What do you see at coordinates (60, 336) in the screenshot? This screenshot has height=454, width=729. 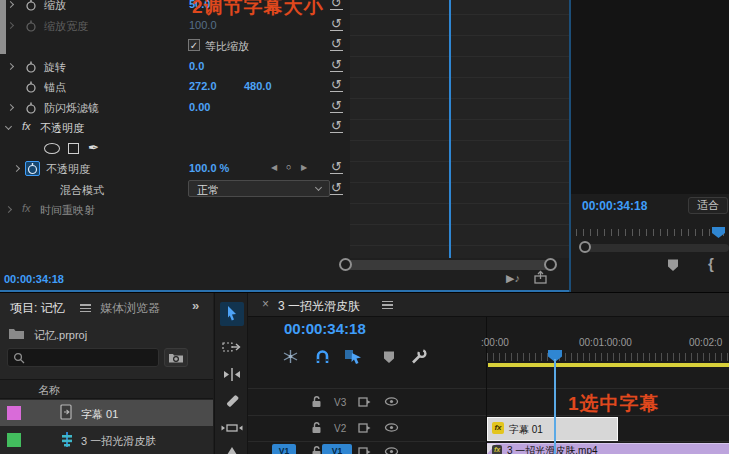 I see `project-file-name: 记忆.prproj` at bounding box center [60, 336].